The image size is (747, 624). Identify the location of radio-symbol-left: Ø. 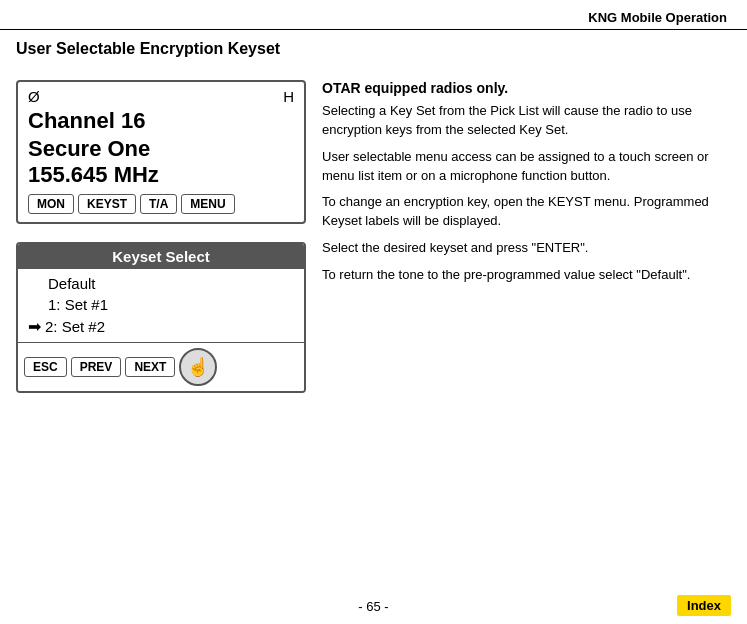
(34, 96).